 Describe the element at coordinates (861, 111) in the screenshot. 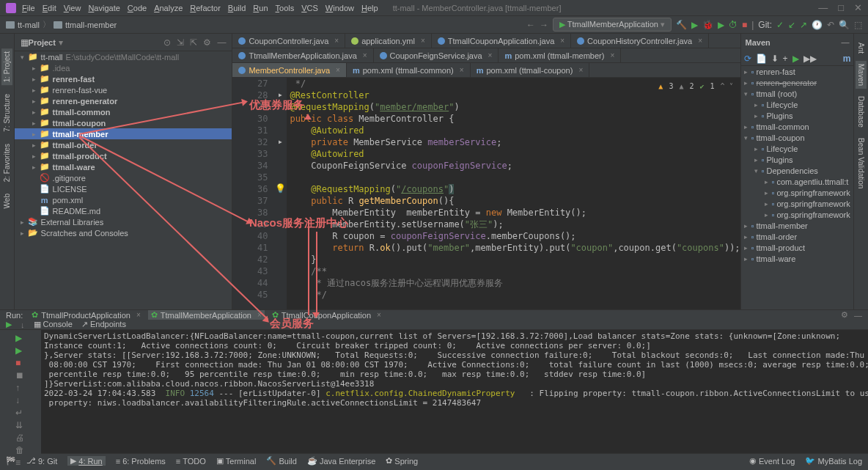

I see `tab-database: Database` at that location.